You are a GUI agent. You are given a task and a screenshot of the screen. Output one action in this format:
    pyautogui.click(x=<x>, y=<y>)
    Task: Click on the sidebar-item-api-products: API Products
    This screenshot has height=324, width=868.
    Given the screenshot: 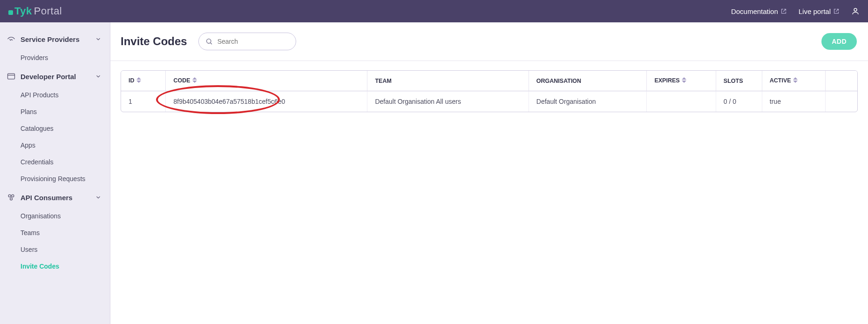 What is the action you would take?
    pyautogui.click(x=55, y=95)
    